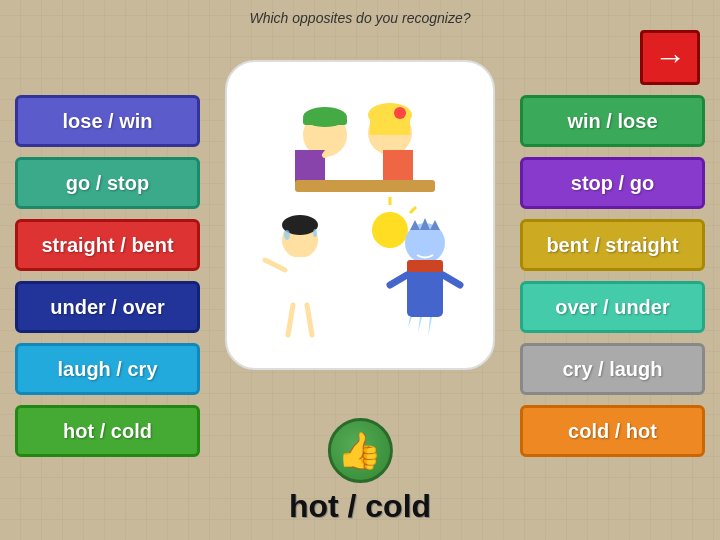 The height and width of the screenshot is (540, 720). What do you see at coordinates (612, 307) in the screenshot?
I see `btn-over-under: over / under` at bounding box center [612, 307].